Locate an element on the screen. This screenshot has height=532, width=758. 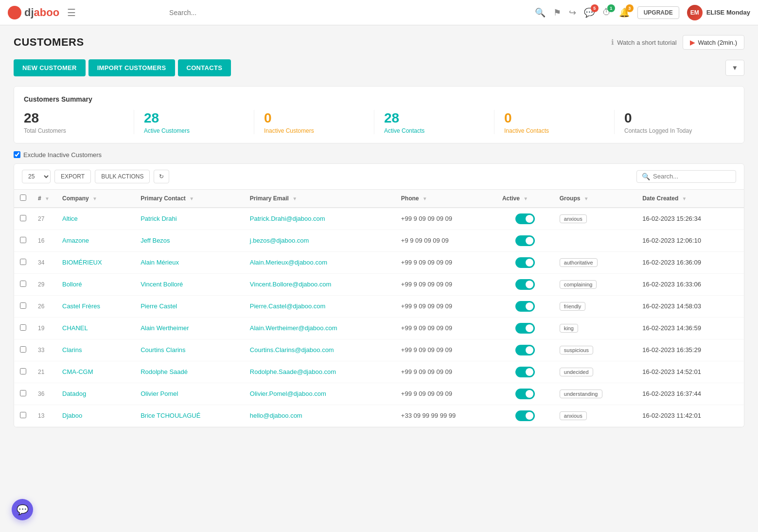
row-email: Pierre.Castel@djaboo.com is located at coordinates (320, 306).